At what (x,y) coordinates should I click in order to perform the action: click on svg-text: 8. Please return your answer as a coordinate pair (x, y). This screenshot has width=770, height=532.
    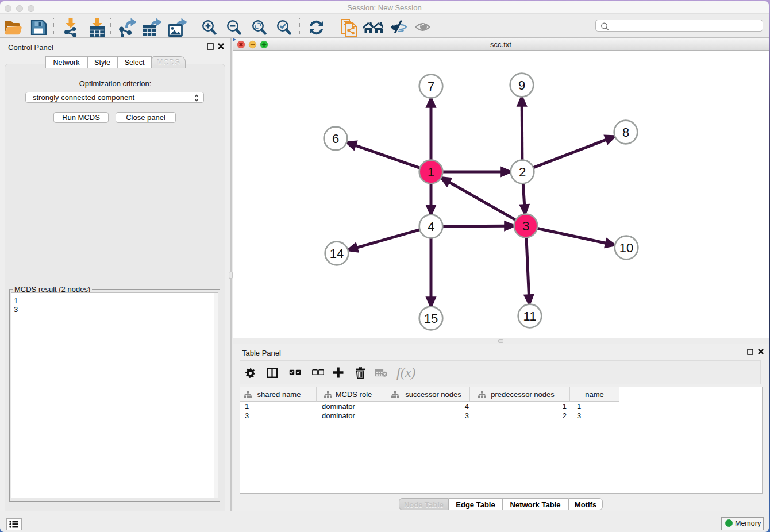
    Looking at the image, I should click on (626, 132).